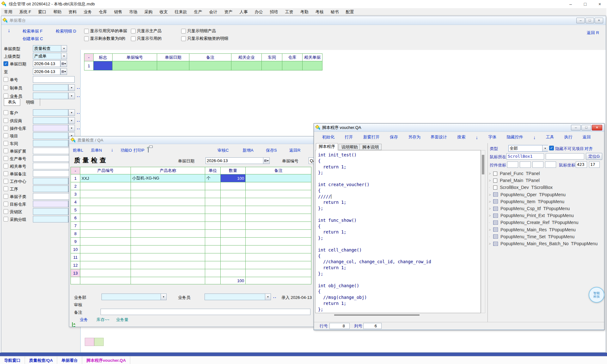  I want to click on qa-toolbar-link: 返回R, so click(295, 150).